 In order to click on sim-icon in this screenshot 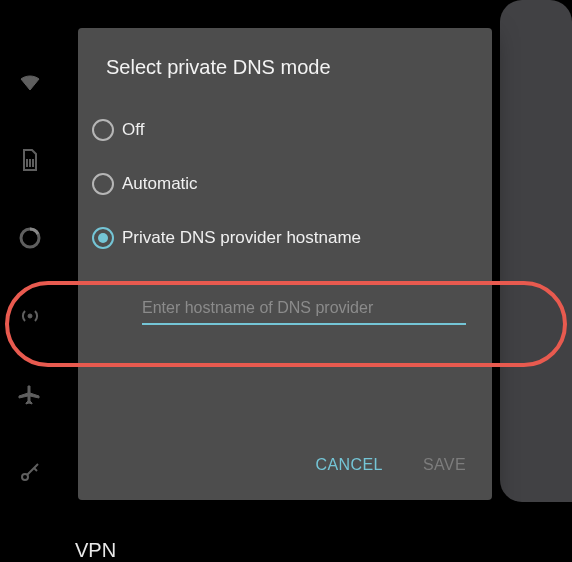, I will do `click(30, 162)`.